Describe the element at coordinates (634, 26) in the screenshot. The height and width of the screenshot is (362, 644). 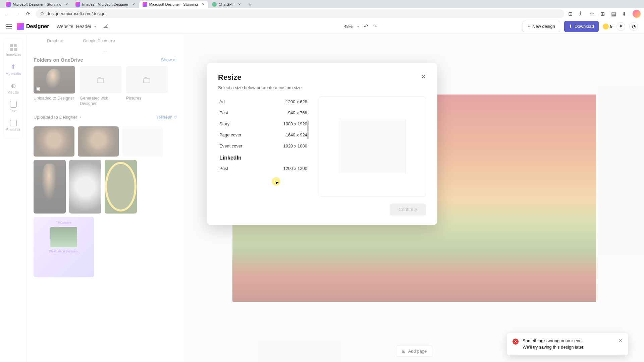
I see `account-icon: ◔` at that location.